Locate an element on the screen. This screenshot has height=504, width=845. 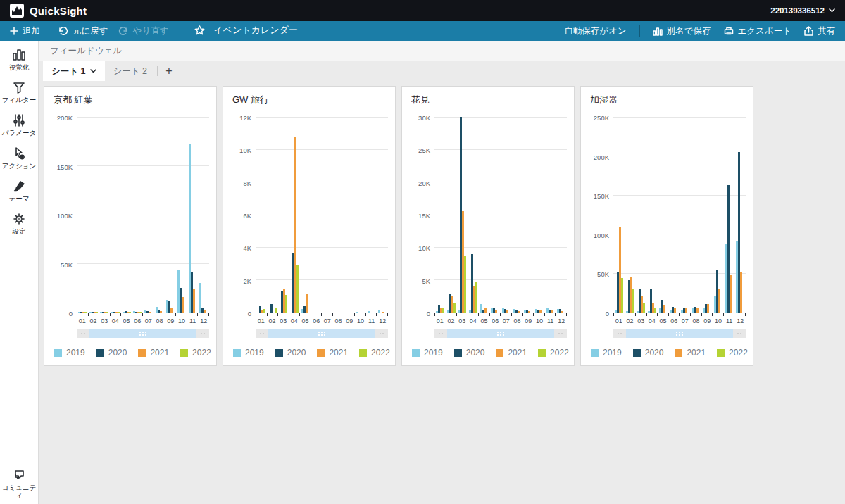
redo-button: やり直す is located at coordinates (144, 31).